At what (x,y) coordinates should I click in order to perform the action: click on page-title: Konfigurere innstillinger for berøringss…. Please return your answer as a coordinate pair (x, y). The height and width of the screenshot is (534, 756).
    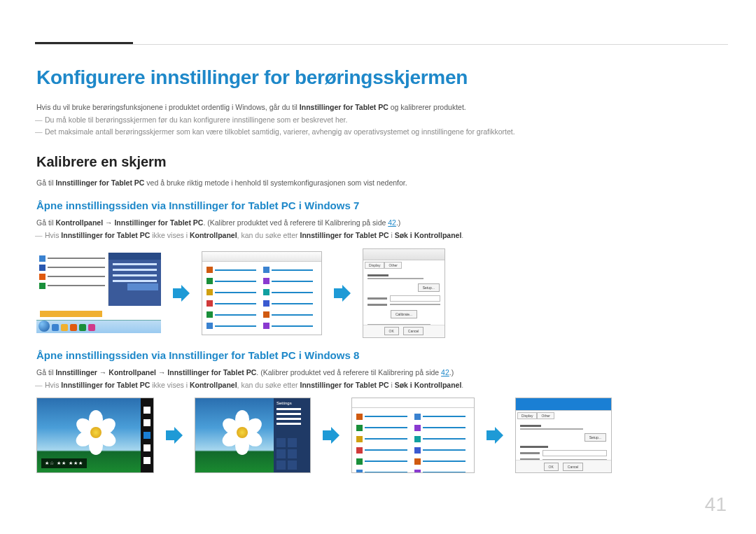
    Looking at the image, I should click on (382, 78).